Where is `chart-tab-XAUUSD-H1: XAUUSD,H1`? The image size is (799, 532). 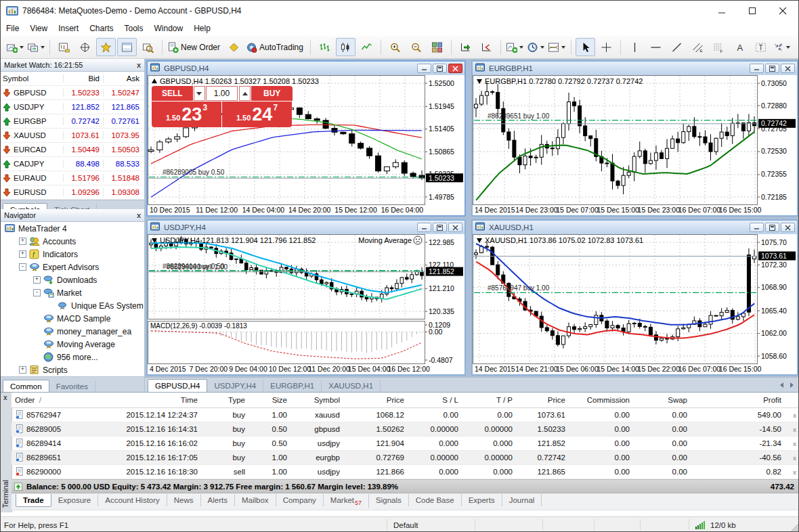
chart-tab-XAUUSD-H1: XAUUSD,H1 is located at coordinates (351, 386).